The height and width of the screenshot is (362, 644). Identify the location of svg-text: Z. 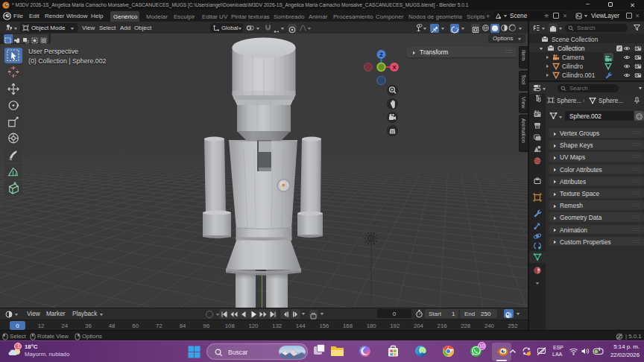
(382, 55).